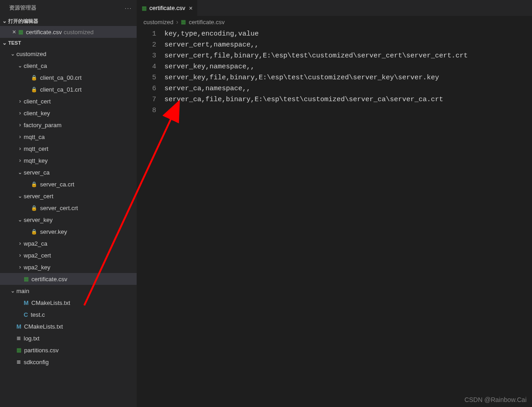  Describe the element at coordinates (68, 160) in the screenshot. I see `tree-item-mqtt-key: ›mqtt_key` at that location.